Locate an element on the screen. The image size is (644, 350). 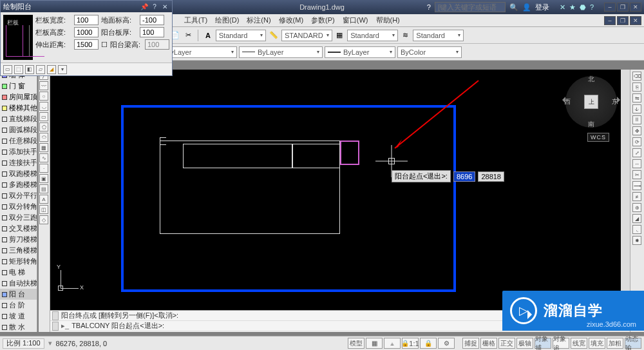
cat-split-turn: 双分转角 is located at coordinates (18, 206).